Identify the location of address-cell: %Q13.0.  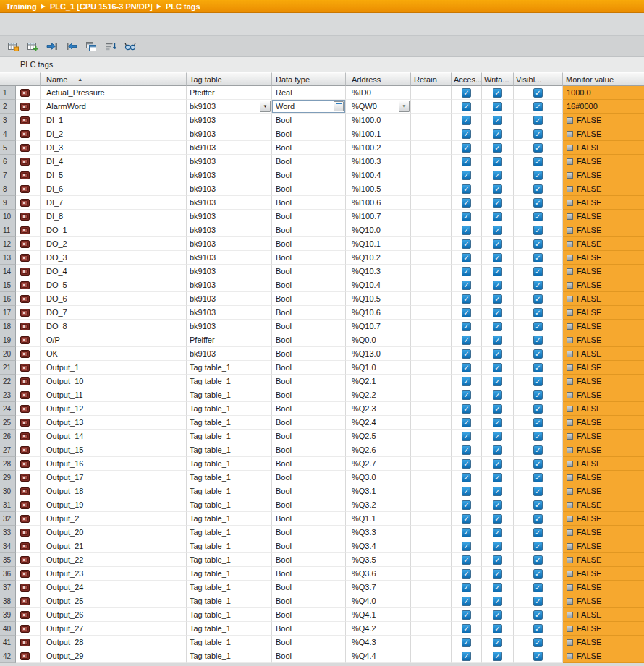
(378, 354).